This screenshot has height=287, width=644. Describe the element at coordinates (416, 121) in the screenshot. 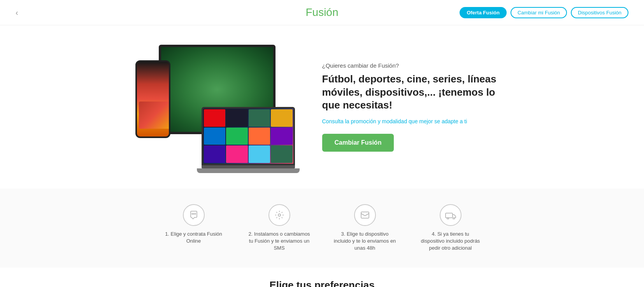

I see `hero-promo-link: Consulta la promoción y modalidad que me…` at that location.